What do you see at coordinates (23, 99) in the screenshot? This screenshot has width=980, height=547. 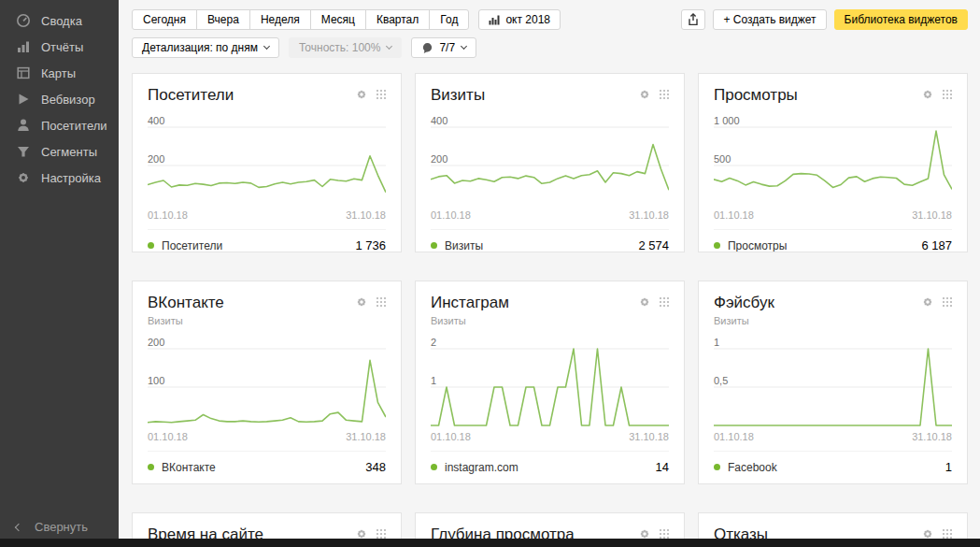 I see `play-icon` at bounding box center [23, 99].